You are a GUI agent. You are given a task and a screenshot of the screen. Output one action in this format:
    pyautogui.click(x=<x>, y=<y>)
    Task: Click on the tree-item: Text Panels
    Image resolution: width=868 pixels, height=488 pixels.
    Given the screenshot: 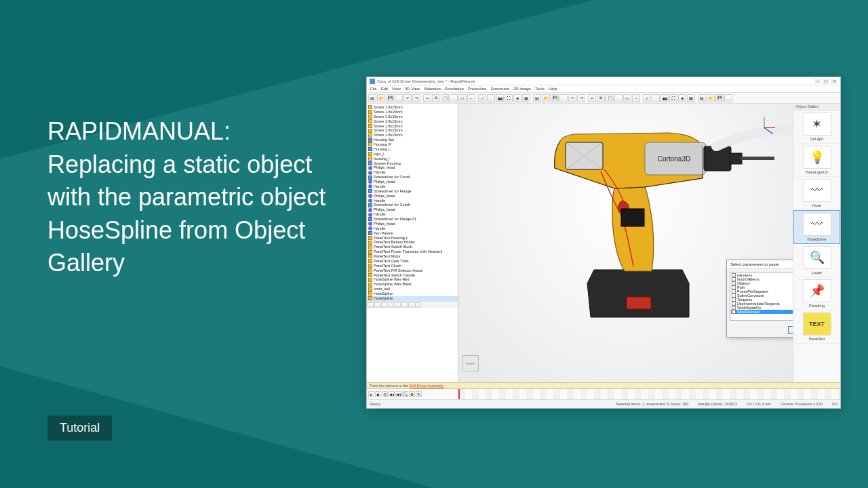 What is the action you would take?
    pyautogui.click(x=412, y=233)
    